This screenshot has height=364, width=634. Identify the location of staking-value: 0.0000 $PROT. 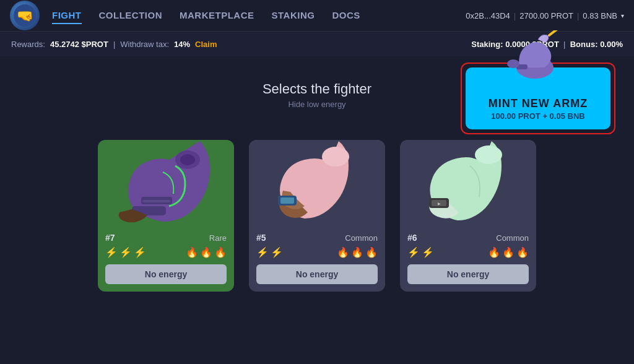
(532, 45).